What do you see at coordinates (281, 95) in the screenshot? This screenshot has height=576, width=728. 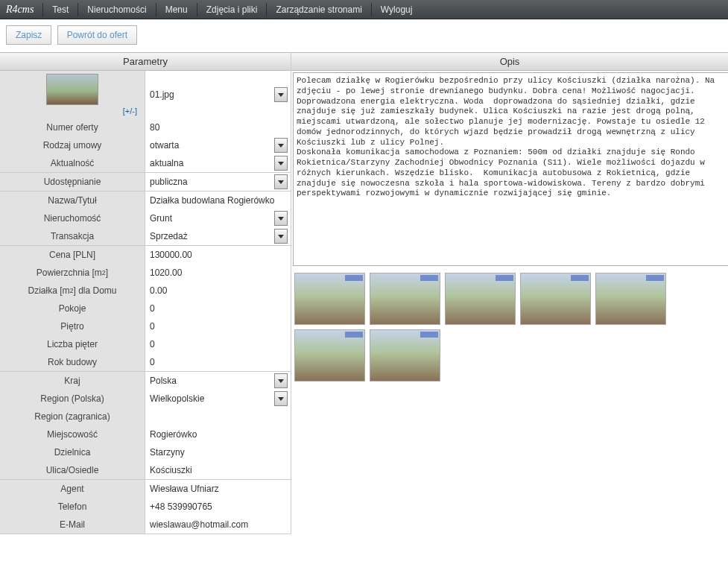 I see `image-dropdown-arrow` at bounding box center [281, 95].